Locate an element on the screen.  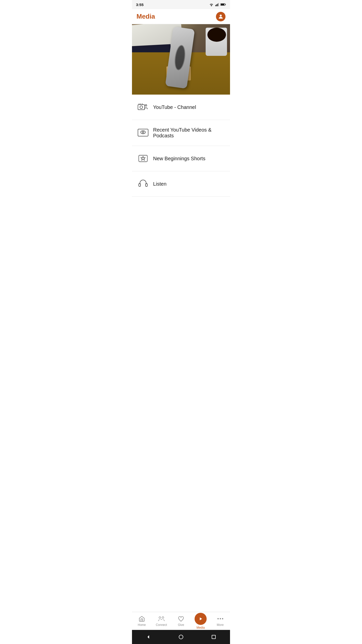
headphones-icon is located at coordinates (143, 184).